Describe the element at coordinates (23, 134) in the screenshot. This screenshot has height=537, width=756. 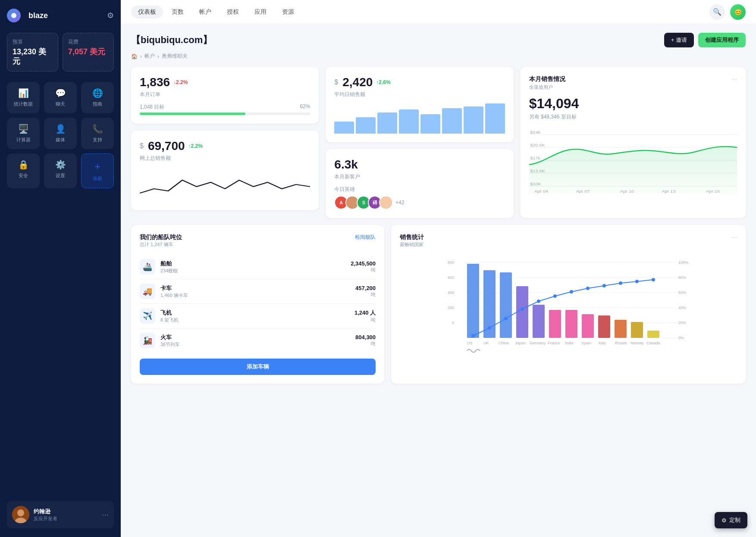
I see `nav-item-calculator: 🖥️ 计算器` at that location.